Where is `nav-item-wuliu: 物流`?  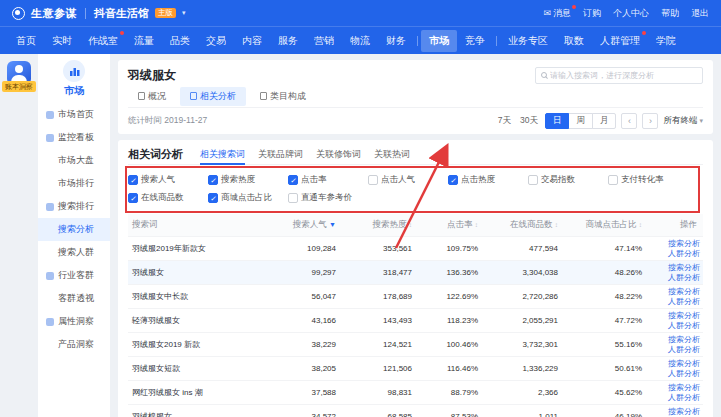
nav-item-wuliu: 物流 is located at coordinates (360, 41).